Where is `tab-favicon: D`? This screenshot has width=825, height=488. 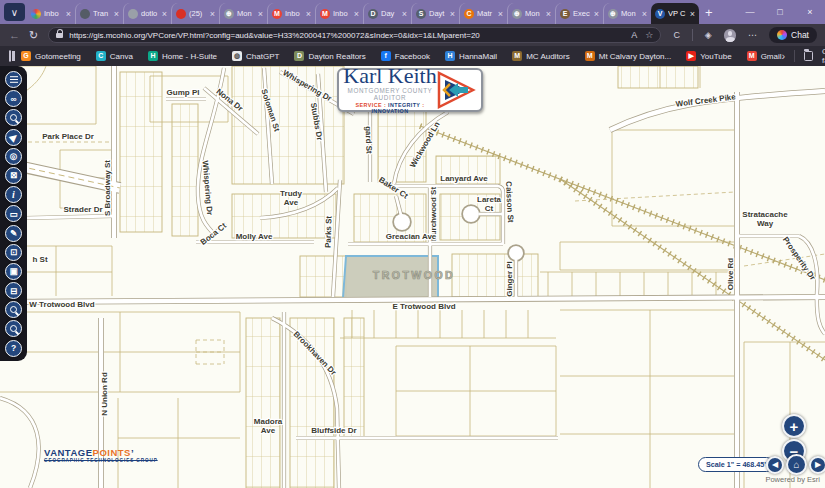 tab-favicon: D is located at coordinates (373, 14).